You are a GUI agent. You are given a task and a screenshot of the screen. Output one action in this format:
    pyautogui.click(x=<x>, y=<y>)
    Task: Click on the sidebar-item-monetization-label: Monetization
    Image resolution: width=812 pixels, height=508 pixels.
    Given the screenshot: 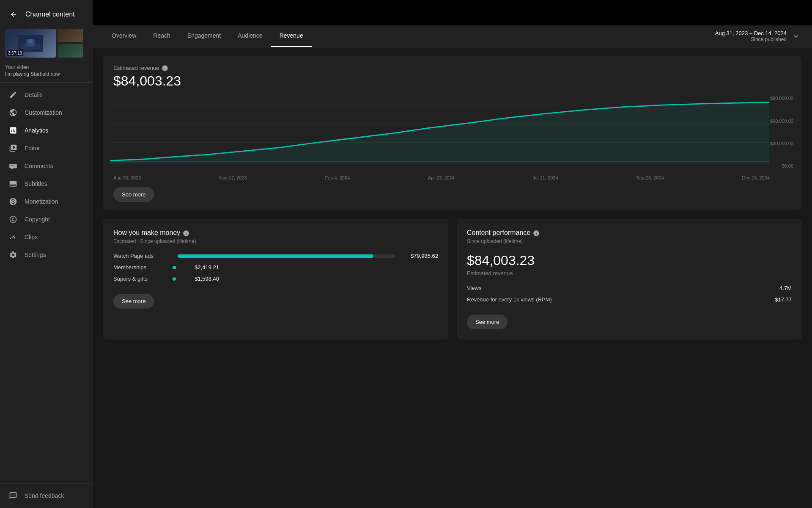 What is the action you would take?
    pyautogui.click(x=41, y=202)
    